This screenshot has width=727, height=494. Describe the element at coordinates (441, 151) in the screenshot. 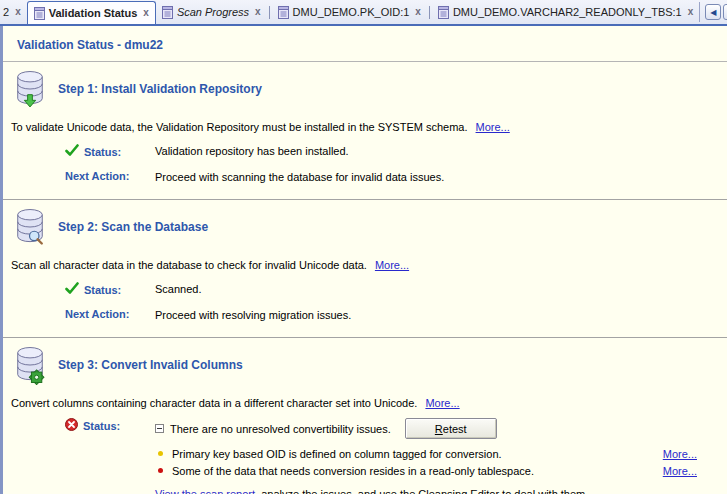

I see `step1-status-value: Validation repository has been installed…` at that location.